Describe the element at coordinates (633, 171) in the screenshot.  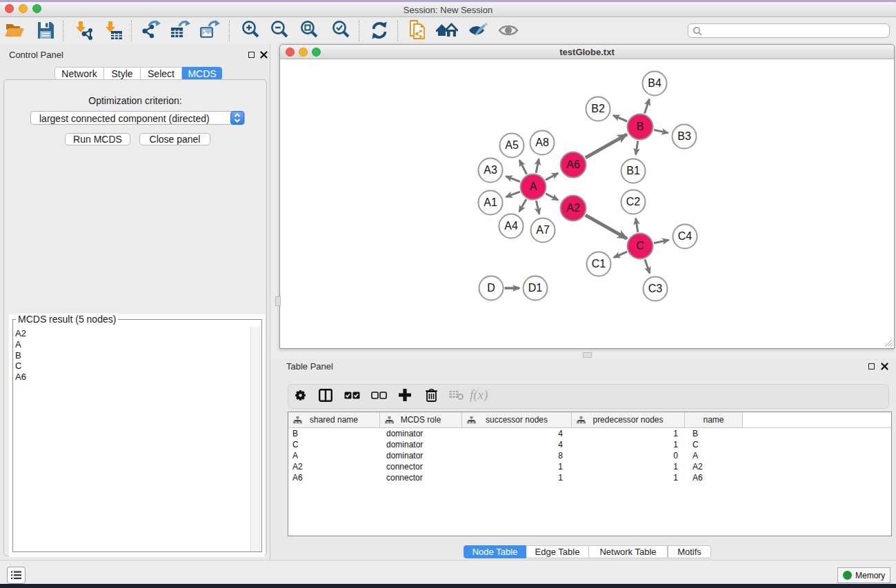
I see `svg-text: B1` at that location.